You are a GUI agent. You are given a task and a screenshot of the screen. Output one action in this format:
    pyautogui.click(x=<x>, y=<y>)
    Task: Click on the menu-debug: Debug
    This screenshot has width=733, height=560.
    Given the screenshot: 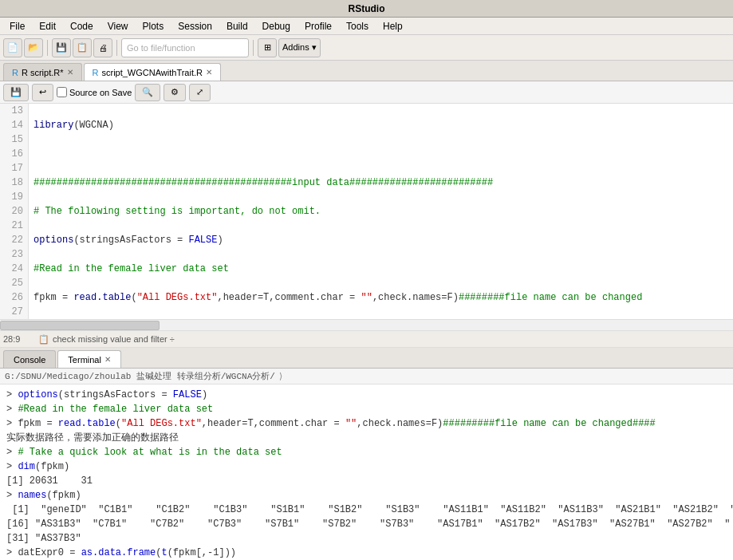 What is the action you would take?
    pyautogui.click(x=276, y=26)
    